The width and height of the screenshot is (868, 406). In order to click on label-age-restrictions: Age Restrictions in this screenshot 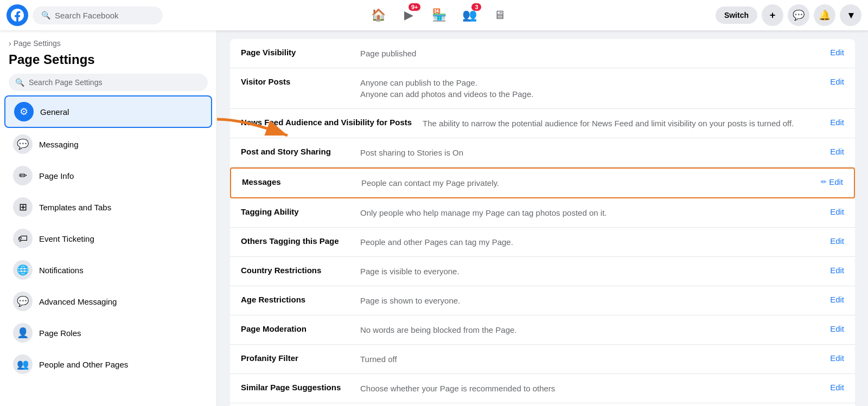, I will do `click(301, 299)`.